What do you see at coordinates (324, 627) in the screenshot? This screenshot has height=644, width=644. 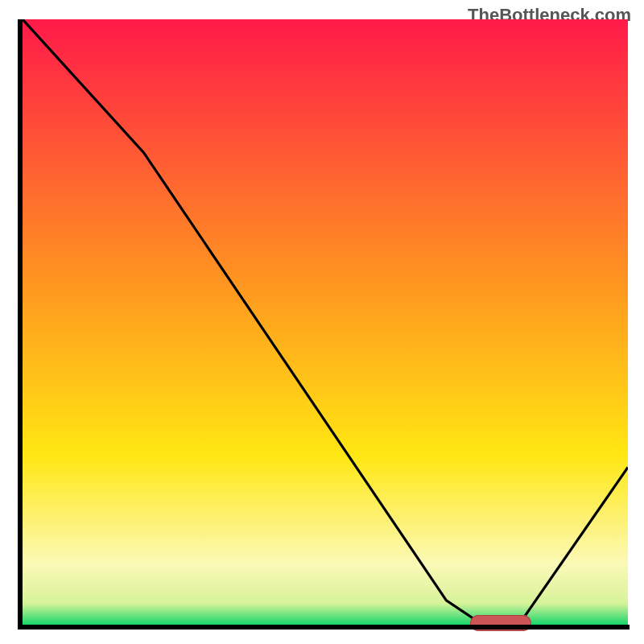 I see `x-axis` at bounding box center [324, 627].